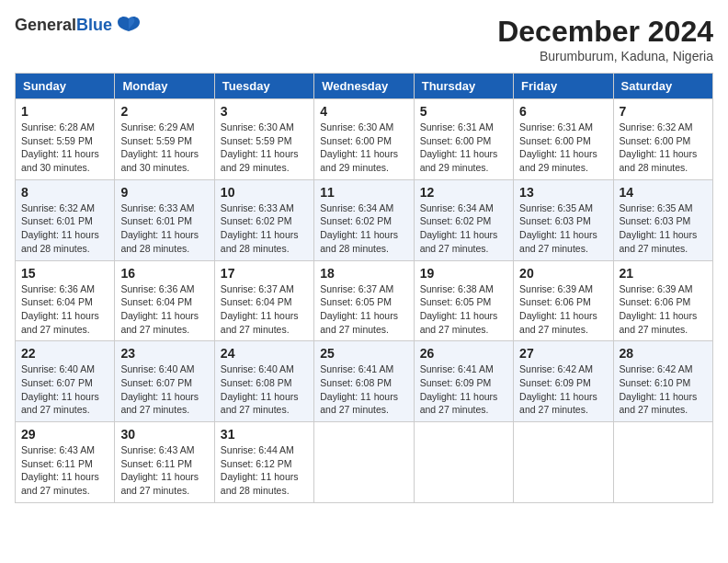  Describe the element at coordinates (265, 192) in the screenshot. I see `day-number: 10` at that location.